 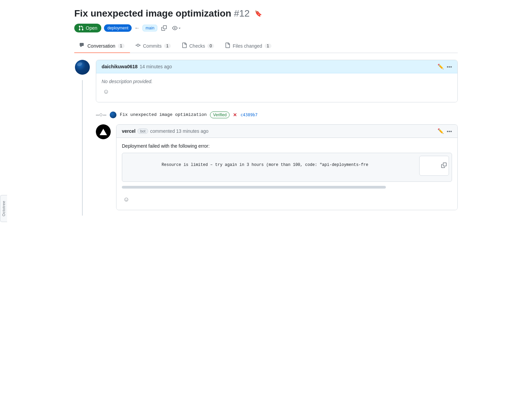 What do you see at coordinates (118, 28) in the screenshot?
I see `deployment-badge: deployment` at bounding box center [118, 28].